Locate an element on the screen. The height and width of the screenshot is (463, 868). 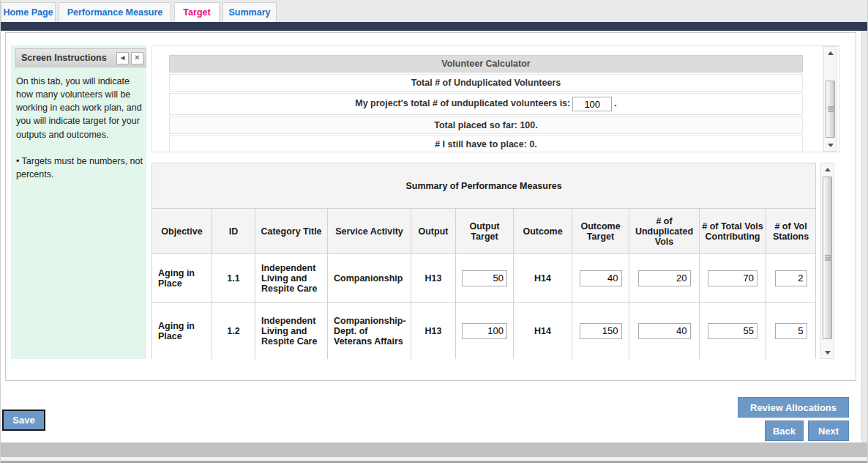
tab-summary: Summary is located at coordinates (250, 12).